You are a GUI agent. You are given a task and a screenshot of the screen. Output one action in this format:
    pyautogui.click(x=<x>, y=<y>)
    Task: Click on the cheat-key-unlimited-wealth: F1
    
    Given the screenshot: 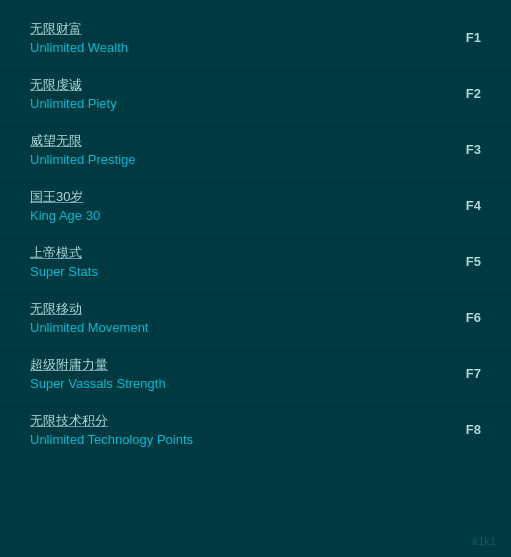 What is the action you would take?
    pyautogui.click(x=474, y=38)
    